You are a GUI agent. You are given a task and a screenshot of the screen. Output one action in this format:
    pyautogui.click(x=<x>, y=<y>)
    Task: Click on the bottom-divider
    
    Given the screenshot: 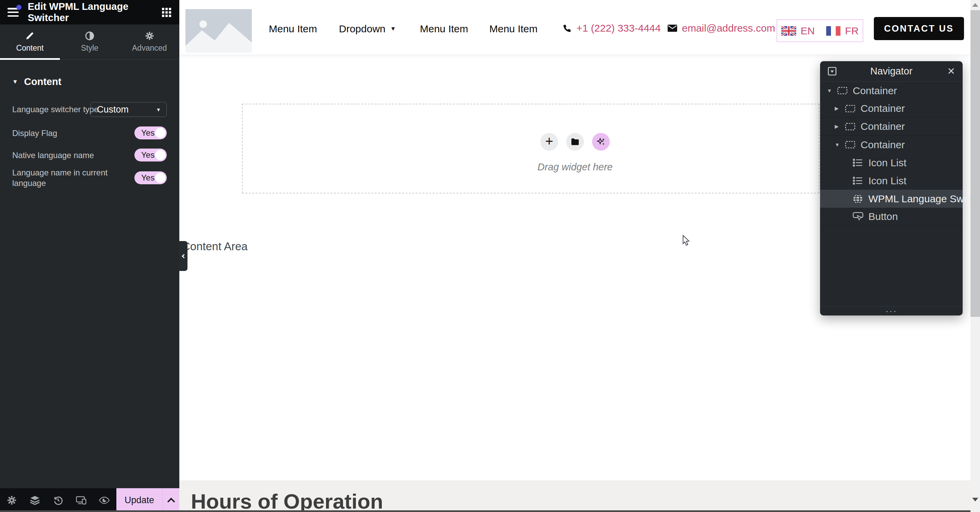 What is the action you would take?
    pyautogui.click(x=490, y=511)
    